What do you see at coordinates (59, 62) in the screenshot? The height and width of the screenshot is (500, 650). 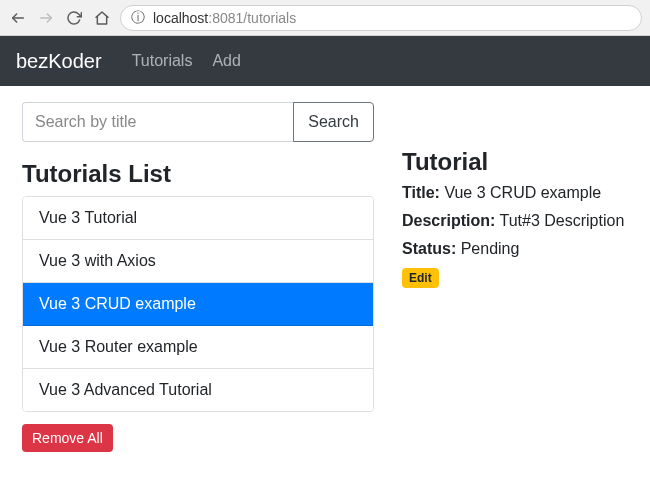 I see `brand-link: bezKoder` at bounding box center [59, 62].